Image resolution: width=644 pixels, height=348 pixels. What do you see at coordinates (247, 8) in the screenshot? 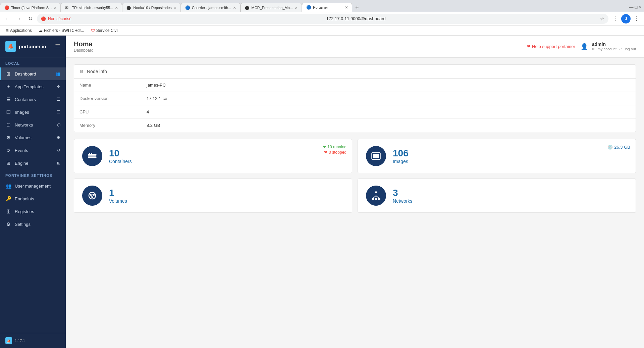
I see `tab-icon-mcr: ⬤` at bounding box center [247, 8].